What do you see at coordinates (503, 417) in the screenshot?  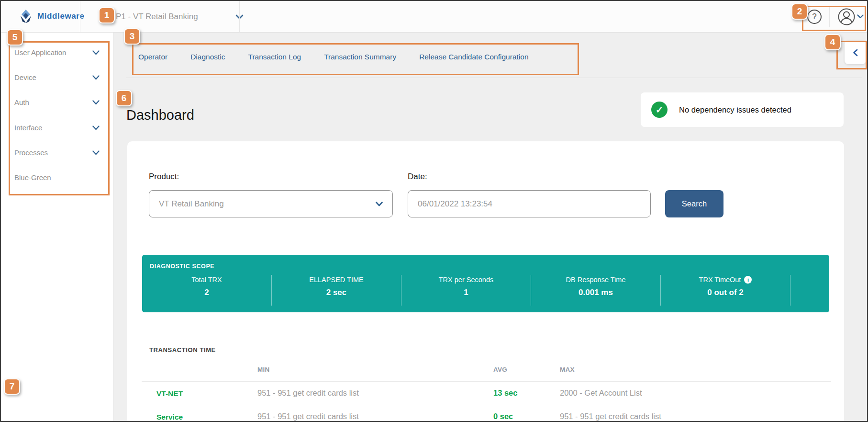 I see `row-avg-value: 0 sec` at bounding box center [503, 417].